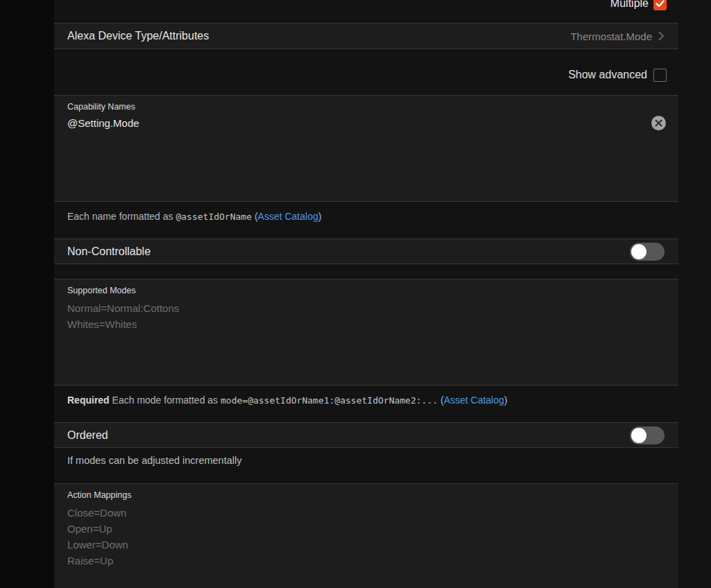 This screenshot has width=711, height=588. What do you see at coordinates (366, 528) in the screenshot?
I see `action-mappings-placeholder-line: Open=Up` at bounding box center [366, 528].